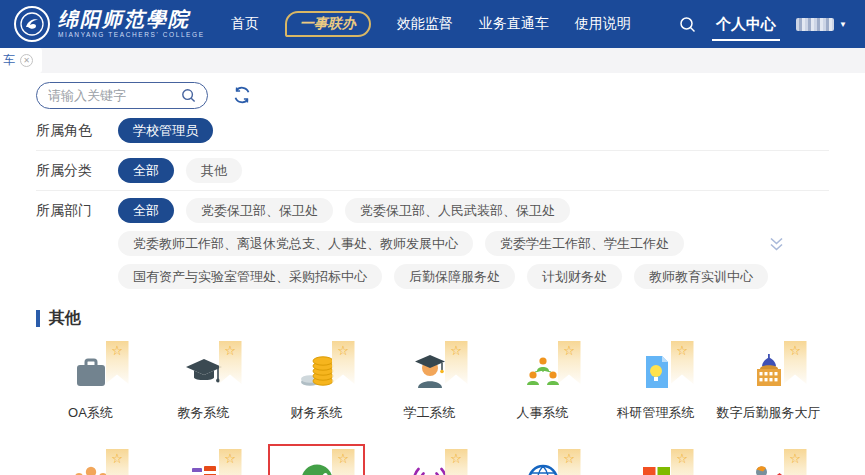  Describe the element at coordinates (38, 318) in the screenshot. I see `section-accent-bar` at that location.